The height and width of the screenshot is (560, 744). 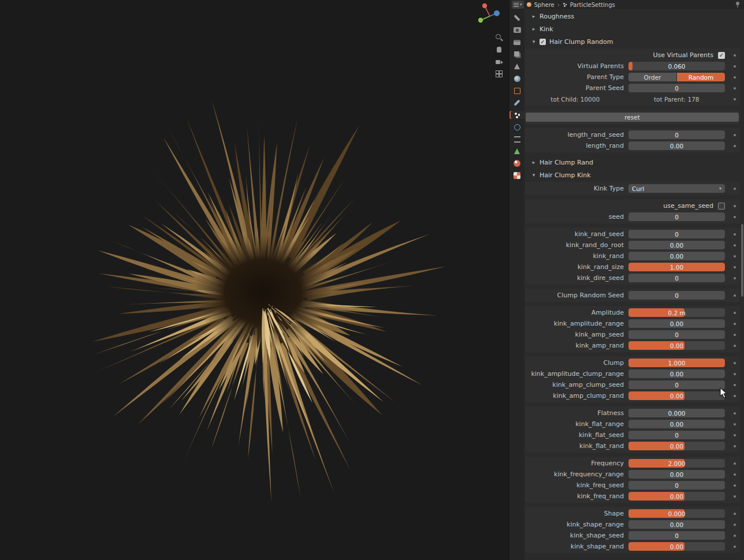 What do you see at coordinates (677, 514) in the screenshot?
I see `shape-slider: 0.000` at bounding box center [677, 514].